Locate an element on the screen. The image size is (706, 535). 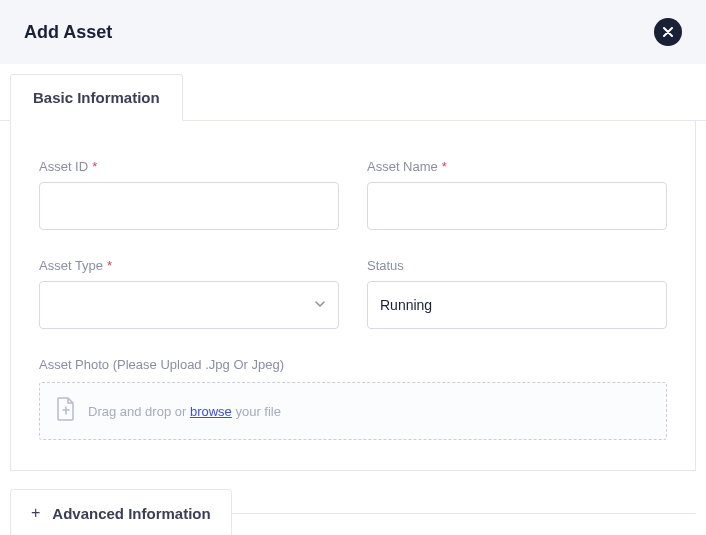
label-asset-photo: Asset Photo (Please Upload .Jpg Or Jpeg) is located at coordinates (353, 364).